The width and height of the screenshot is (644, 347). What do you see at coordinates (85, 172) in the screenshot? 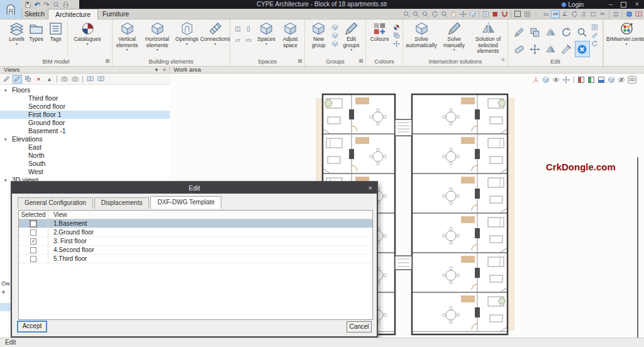
I see `tree-item-west: West` at bounding box center [85, 172].